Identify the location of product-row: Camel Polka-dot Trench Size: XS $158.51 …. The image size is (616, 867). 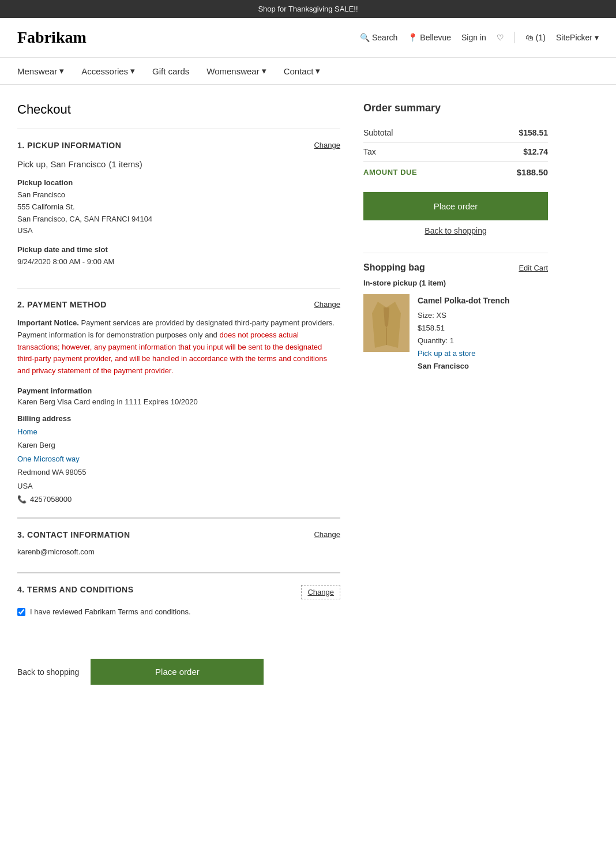
(456, 333).